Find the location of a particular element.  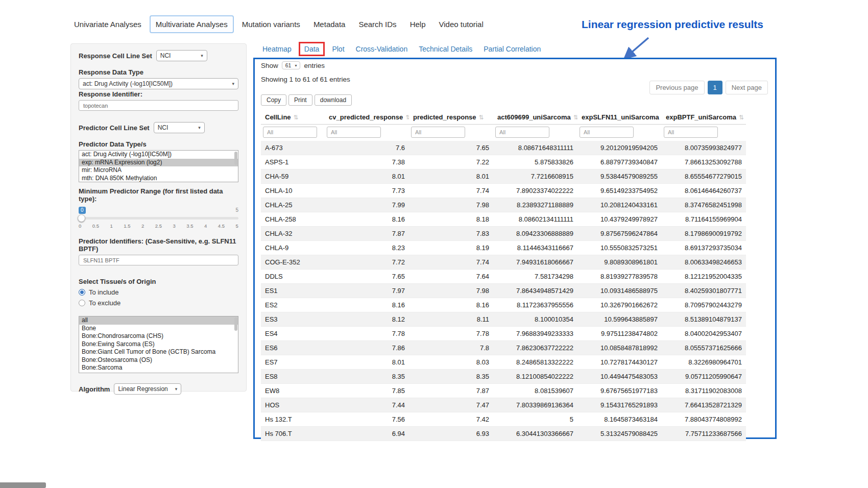

copy-button: Copy is located at coordinates (274, 100).